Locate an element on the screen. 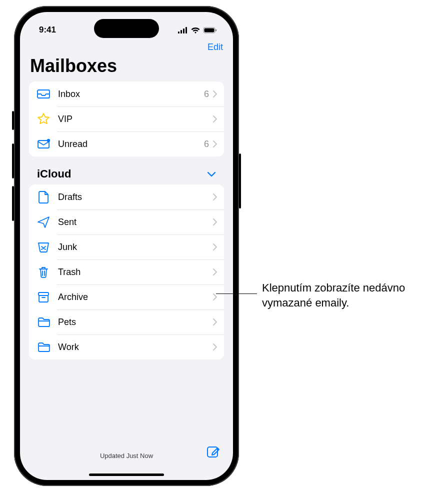 The height and width of the screenshot is (504, 439). mailbox-label: Work is located at coordinates (136, 347).